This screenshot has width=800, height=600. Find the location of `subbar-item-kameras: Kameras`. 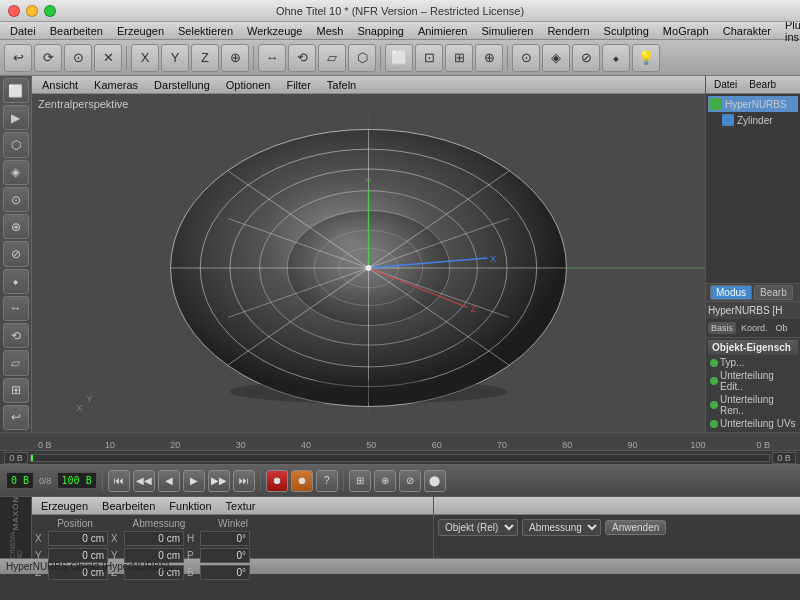

subbar-item-kameras: Kameras is located at coordinates (116, 85).